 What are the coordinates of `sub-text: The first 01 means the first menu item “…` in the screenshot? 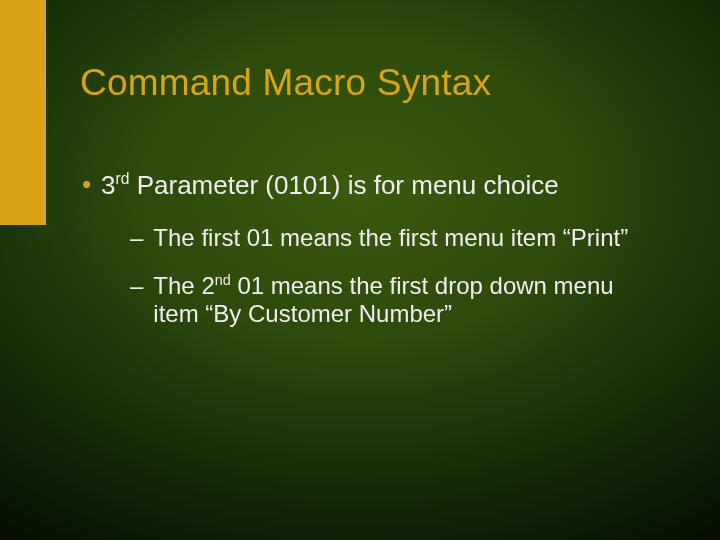 It's located at (390, 238).